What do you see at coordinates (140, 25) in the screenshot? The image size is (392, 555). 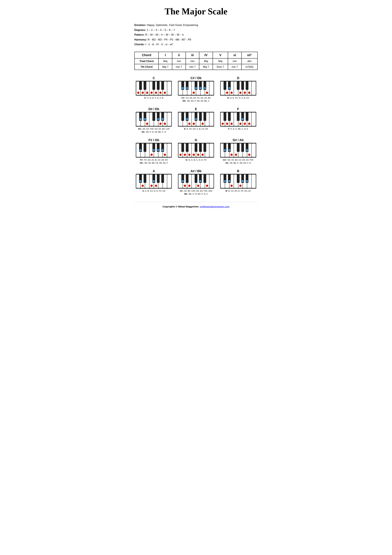 I see `emotion-label: Emotion:` at bounding box center [140, 25].